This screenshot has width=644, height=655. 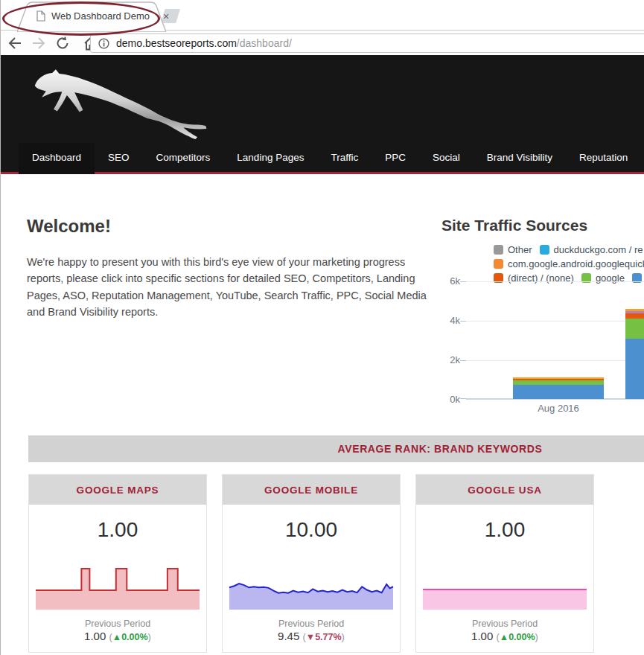 What do you see at coordinates (311, 490) in the screenshot?
I see `card-header: GOOGLE MOBILE` at bounding box center [311, 490].